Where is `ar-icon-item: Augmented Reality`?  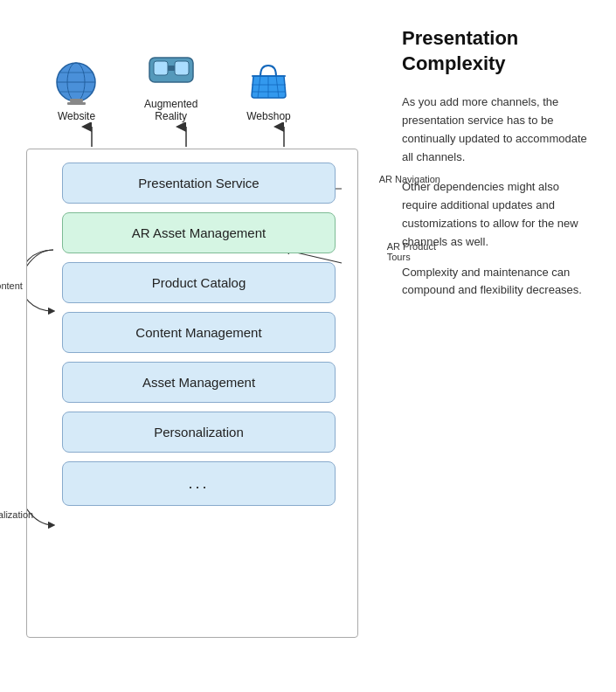
ar-icon-item: Augmented Reality is located at coordinates (171, 82).